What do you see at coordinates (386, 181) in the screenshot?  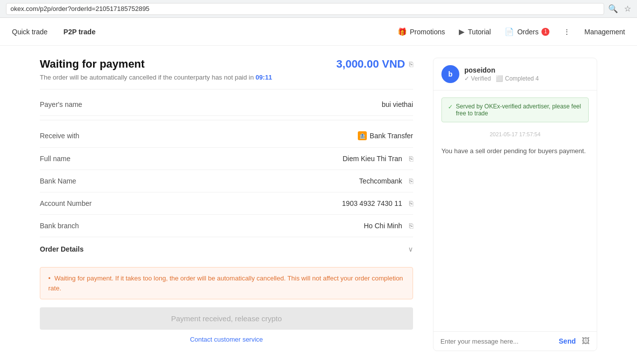 I see `bankname-value: Techcombank ⎘` at bounding box center [386, 181].